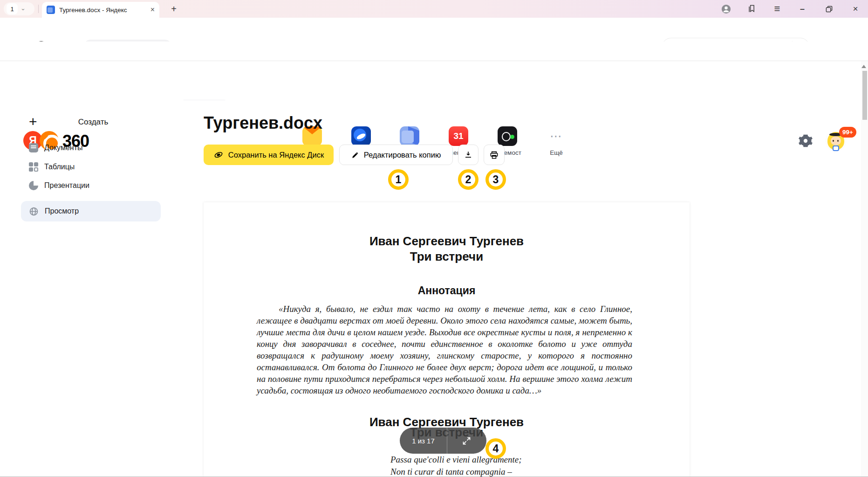 The image size is (868, 477). Describe the element at coordinates (777, 9) in the screenshot. I see `menu-glyph: ≡` at that location.